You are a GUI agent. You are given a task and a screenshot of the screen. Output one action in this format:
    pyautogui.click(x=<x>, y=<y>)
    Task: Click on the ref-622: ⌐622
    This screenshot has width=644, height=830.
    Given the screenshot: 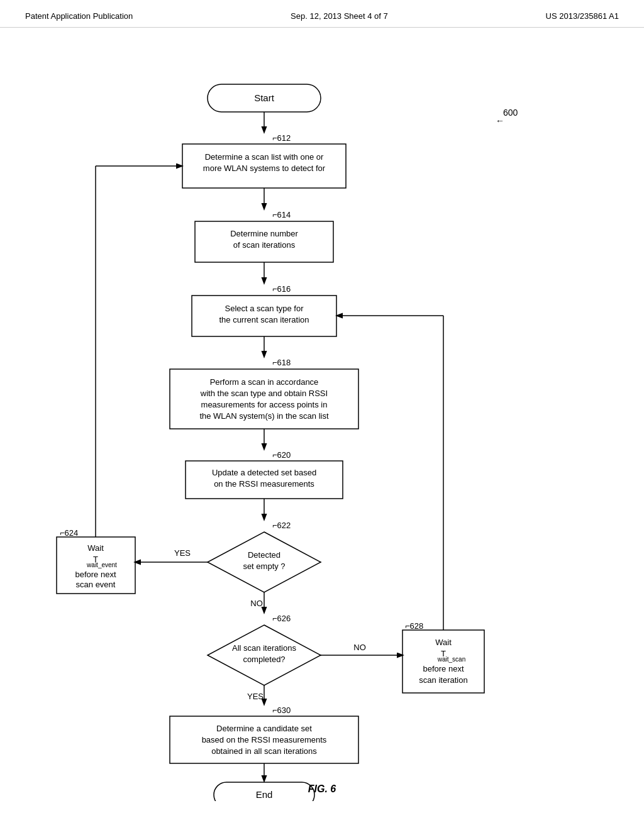 What is the action you would take?
    pyautogui.click(x=282, y=526)
    